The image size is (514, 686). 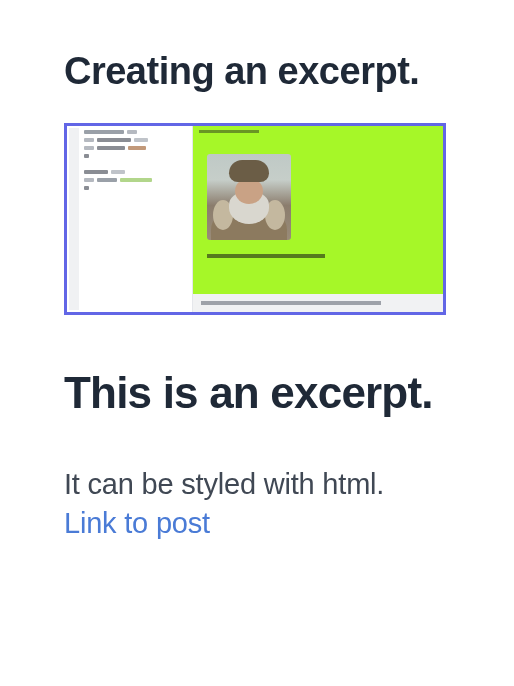 I want to click on code-lines, so click(x=136, y=160).